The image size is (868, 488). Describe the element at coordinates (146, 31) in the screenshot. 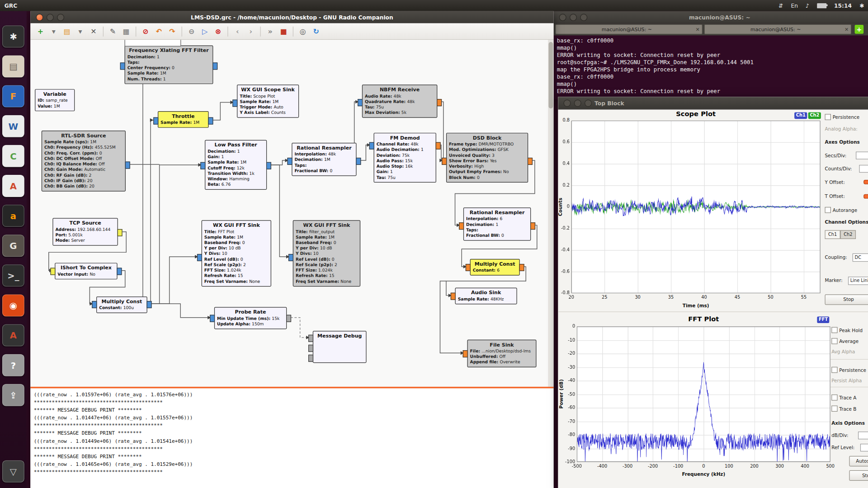

I see `errors-button: ⊘` at that location.